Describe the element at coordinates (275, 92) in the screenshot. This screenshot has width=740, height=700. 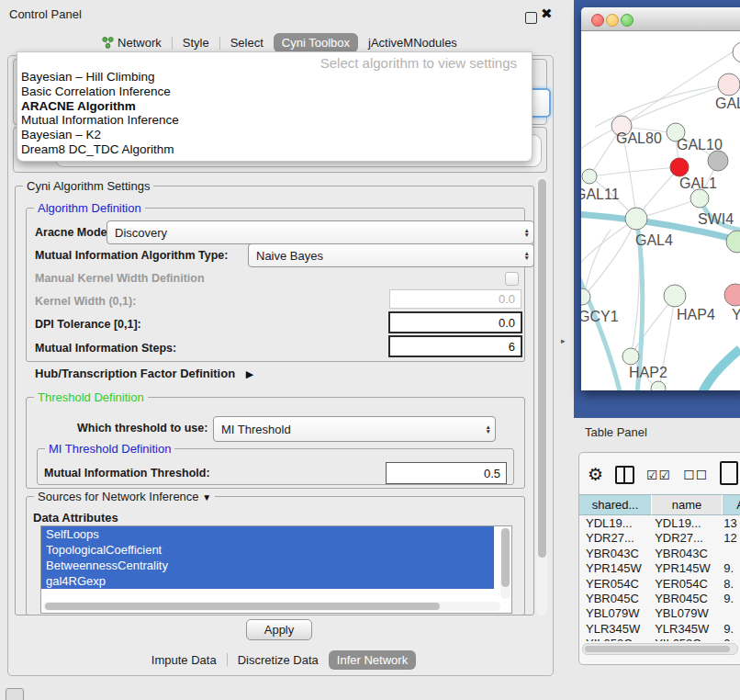
I see `algorithm-option: Basic Correlation Inference` at that location.